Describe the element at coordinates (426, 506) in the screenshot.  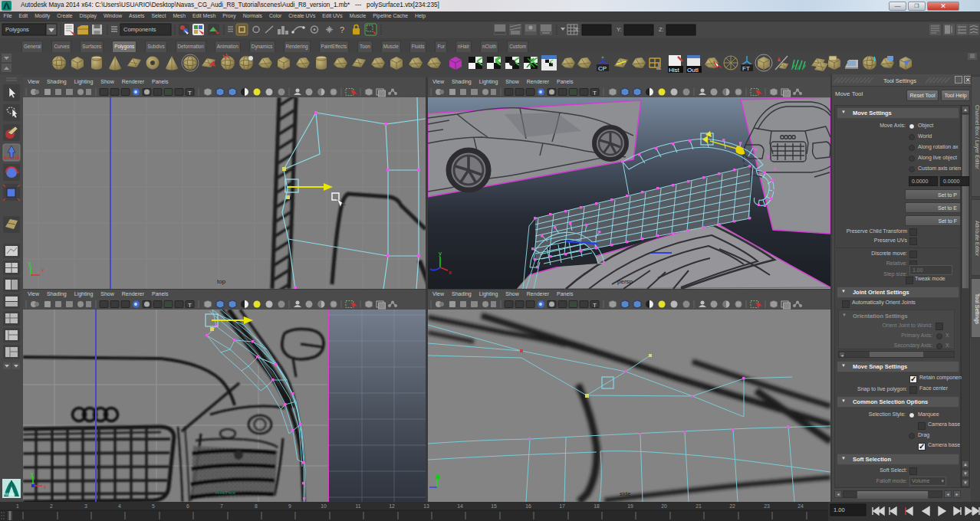
I see `svg-text: 13` at that location.